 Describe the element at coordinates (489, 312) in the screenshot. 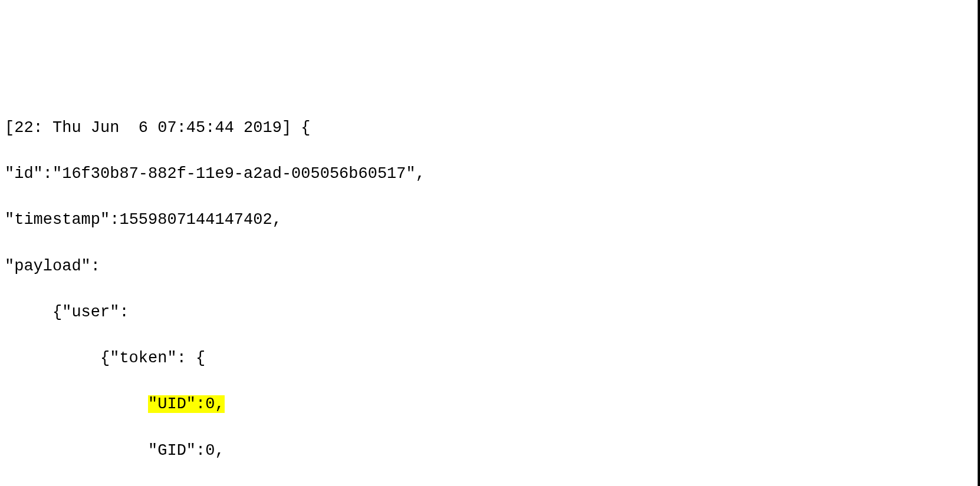

I see `log-user-line: {"user":` at that location.